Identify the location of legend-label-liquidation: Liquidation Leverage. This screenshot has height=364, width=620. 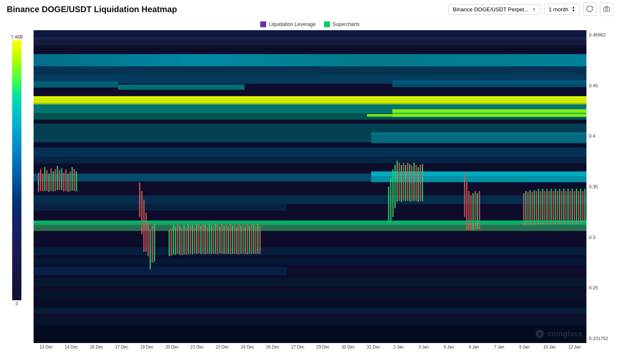
(292, 24).